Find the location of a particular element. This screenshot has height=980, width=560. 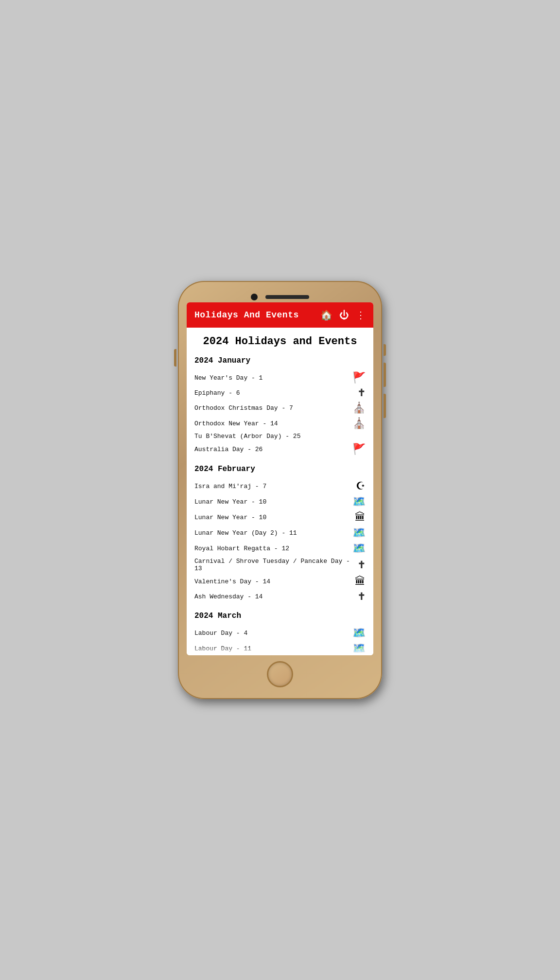

screen-content: 2024 Holidays and Events 2024 January Ne… is located at coordinates (280, 491).